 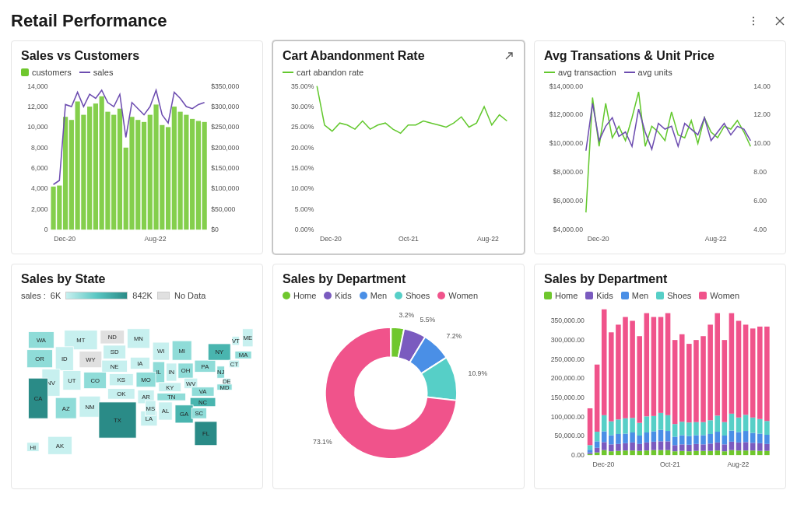 What do you see at coordinates (37, 86) in the screenshot?
I see `svg-text: 14,000` at bounding box center [37, 86].